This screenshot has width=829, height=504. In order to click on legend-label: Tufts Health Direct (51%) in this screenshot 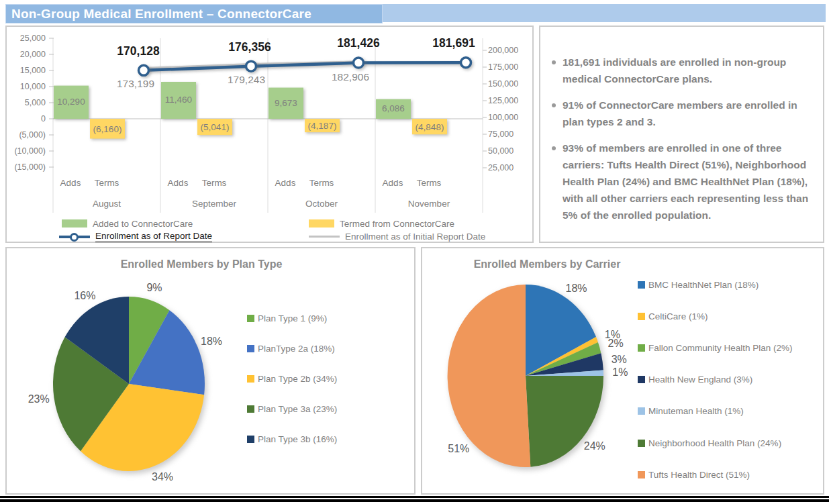, I will do `click(699, 475)`.